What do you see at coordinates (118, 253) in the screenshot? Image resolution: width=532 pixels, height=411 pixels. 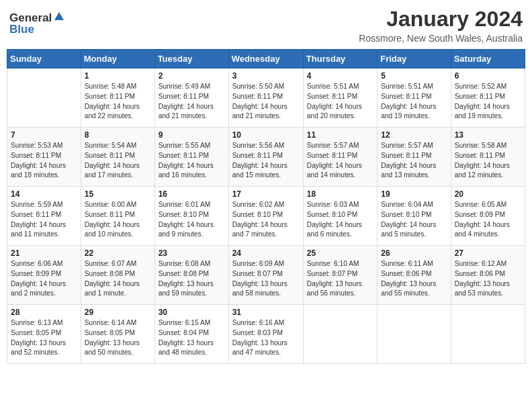 I see `day-number: 22` at bounding box center [118, 253].